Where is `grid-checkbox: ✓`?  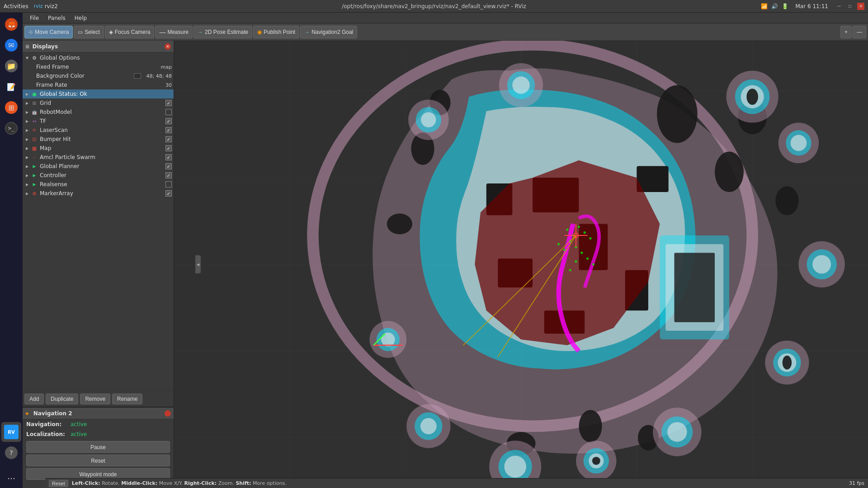 grid-checkbox: ✓ is located at coordinates (169, 103).